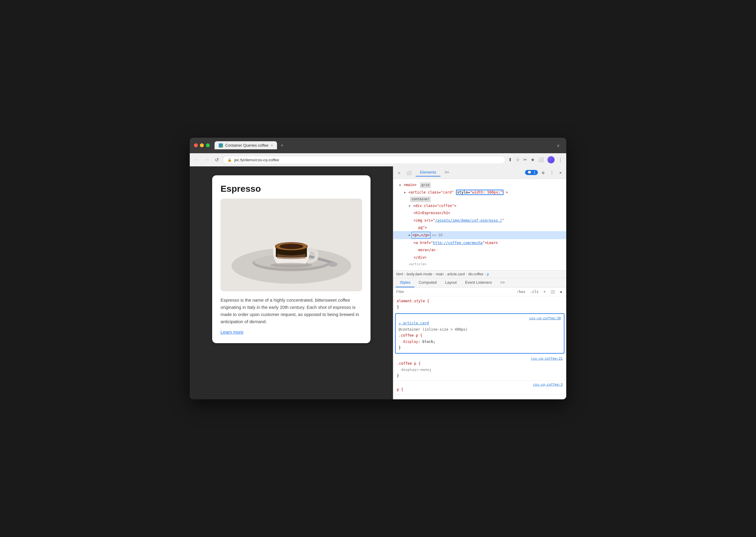 Image resolution: width=756 pixels, height=537 pixels. What do you see at coordinates (364, 160) in the screenshot?
I see `url-bar: 🔒 jec.fyi/demo/css-cq-coffee` at bounding box center [364, 160].